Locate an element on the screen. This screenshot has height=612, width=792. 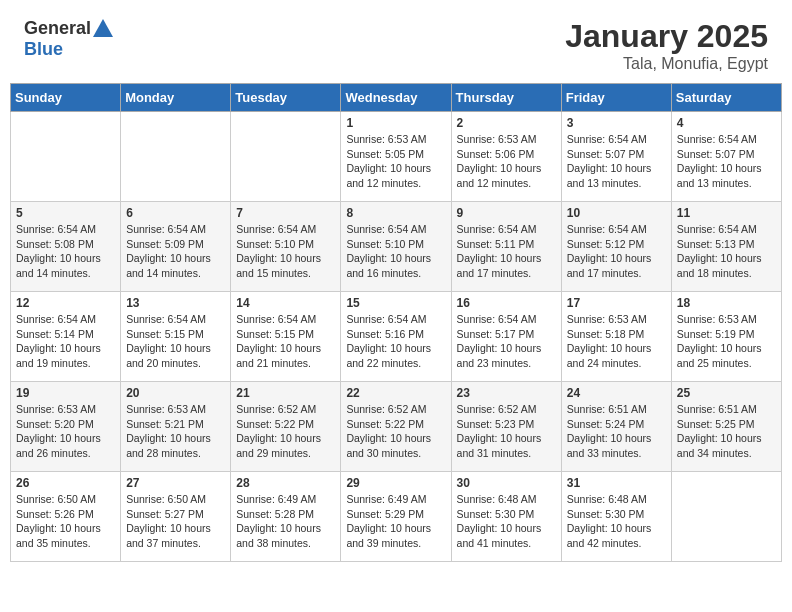
day-number: 22 is located at coordinates (396, 393).